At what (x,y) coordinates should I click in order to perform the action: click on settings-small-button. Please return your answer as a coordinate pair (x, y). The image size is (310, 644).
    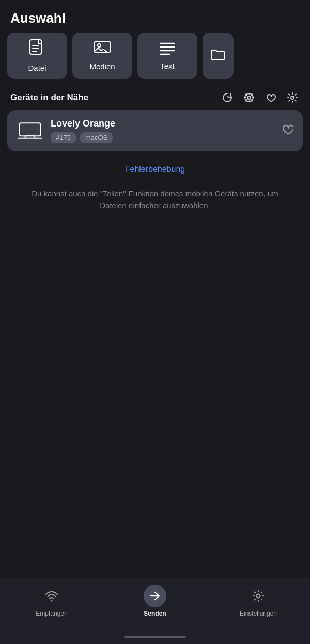
    Looking at the image, I should click on (292, 98).